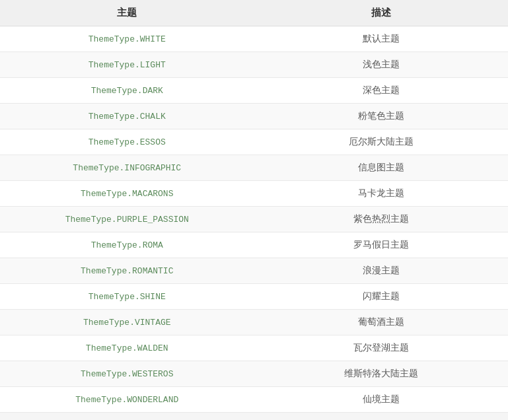 This screenshot has height=420, width=508. Describe the element at coordinates (127, 297) in the screenshot. I see `cell-theme: ThemeType.SHINE` at that location.